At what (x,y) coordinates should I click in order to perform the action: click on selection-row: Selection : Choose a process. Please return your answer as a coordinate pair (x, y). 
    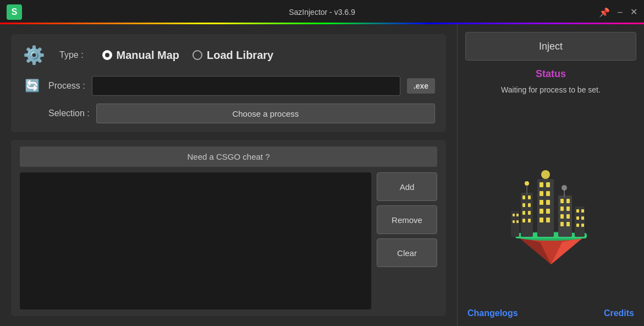
    Looking at the image, I should click on (229, 113).